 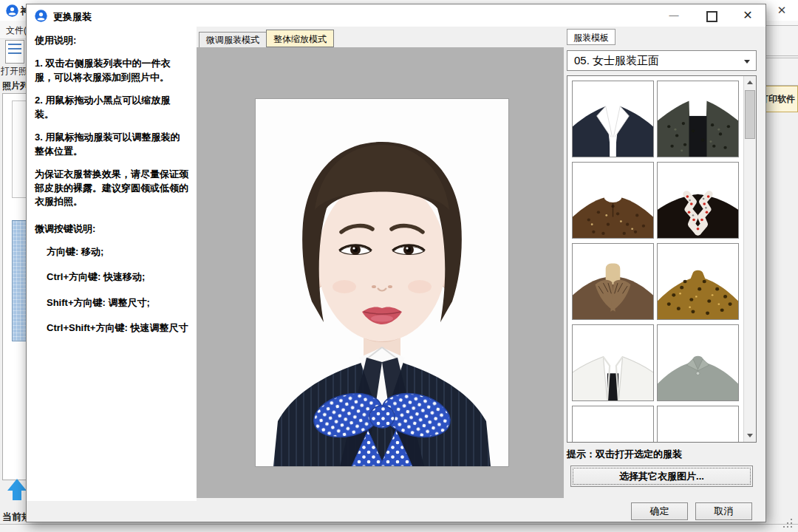 What do you see at coordinates (112, 41) in the screenshot?
I see `instructions-heading: 使用说明:` at bounding box center [112, 41].